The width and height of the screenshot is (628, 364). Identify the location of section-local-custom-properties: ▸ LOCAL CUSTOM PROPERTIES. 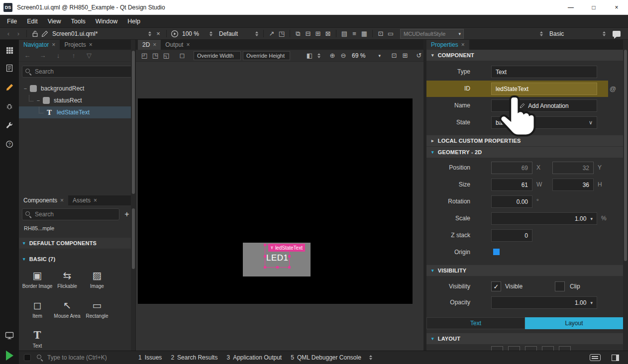
(524, 141).